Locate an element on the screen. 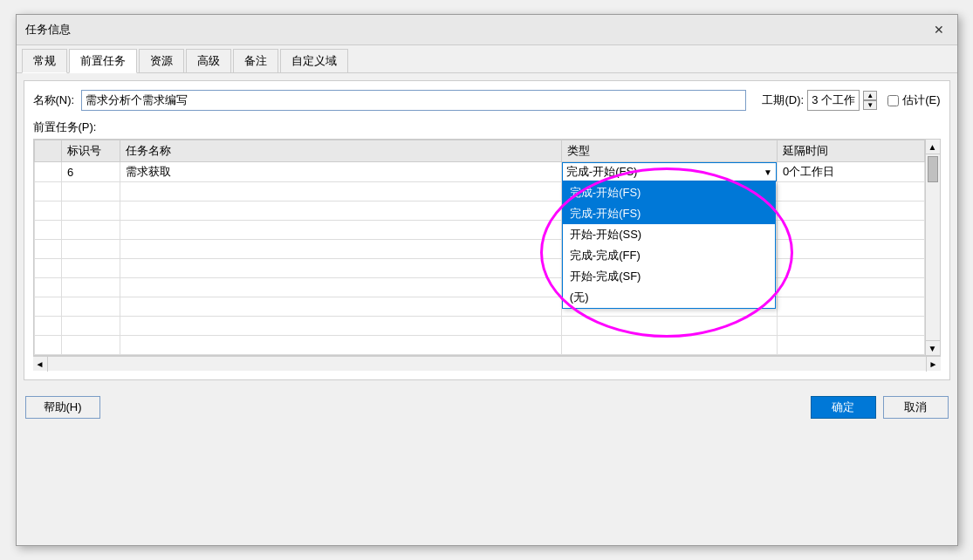 This screenshot has width=973, height=560. tab-custom-fields: 自定义域 is located at coordinates (314, 61).